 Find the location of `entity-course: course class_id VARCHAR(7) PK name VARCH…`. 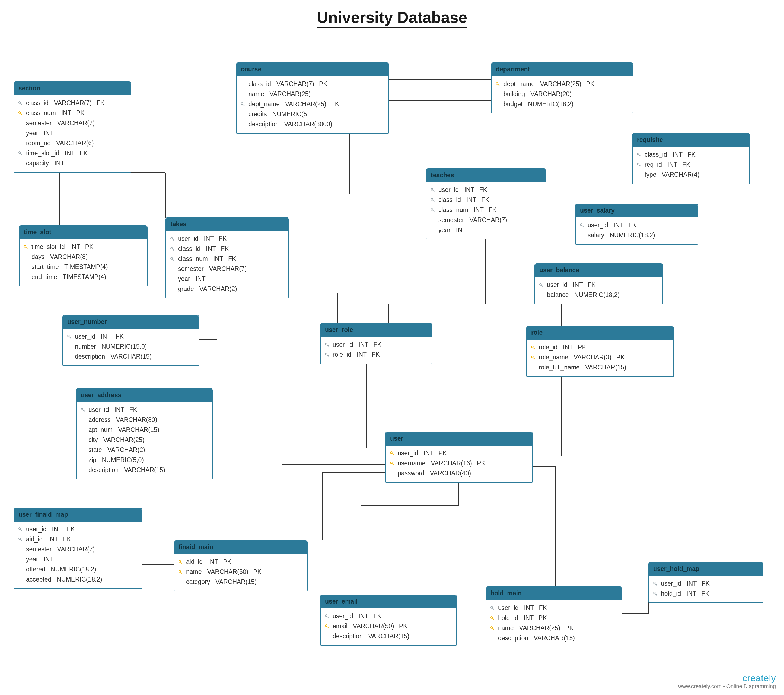

entity-course: course class_id VARCHAR(7) PK name VARCH… is located at coordinates (312, 98).